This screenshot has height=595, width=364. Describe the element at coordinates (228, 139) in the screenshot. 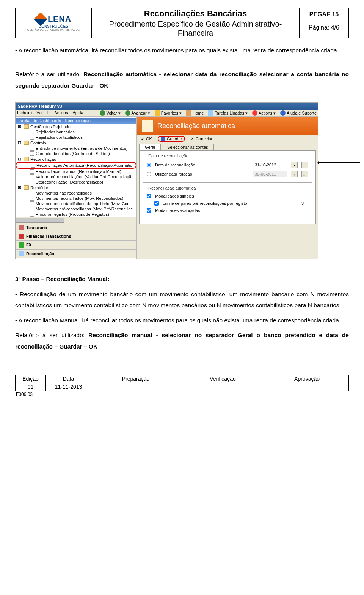

I see `action-row: ✔ OK Guardar ✕ Cancelar` at that location.